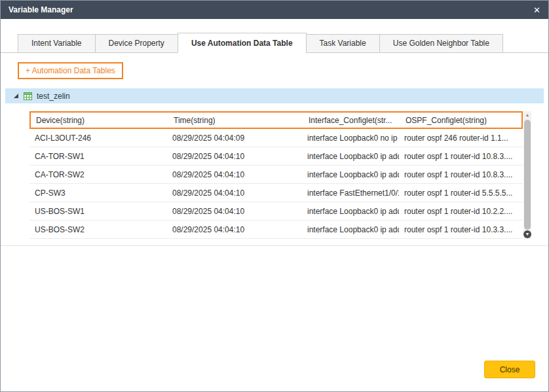 The width and height of the screenshot is (549, 392). Describe the element at coordinates (271, 10) in the screenshot. I see `dialog-title: Variable Manager` at that location.